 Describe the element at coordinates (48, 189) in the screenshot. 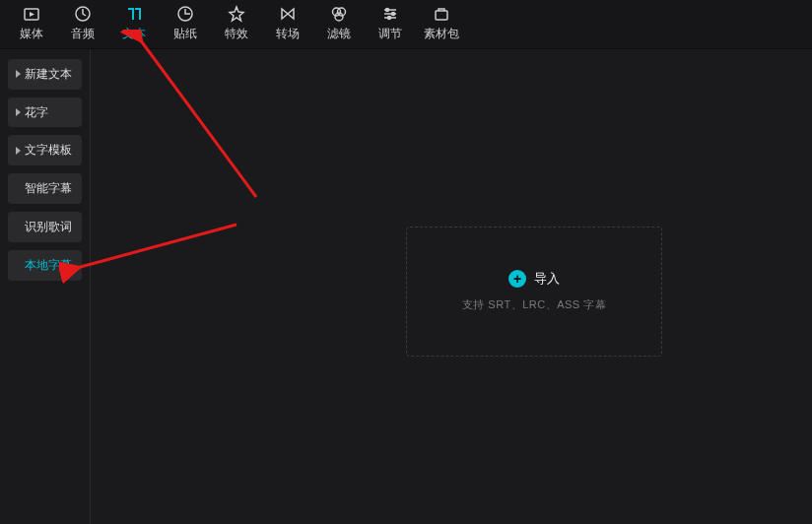

I see `sidebar-item-label: 智能字幕` at that location.